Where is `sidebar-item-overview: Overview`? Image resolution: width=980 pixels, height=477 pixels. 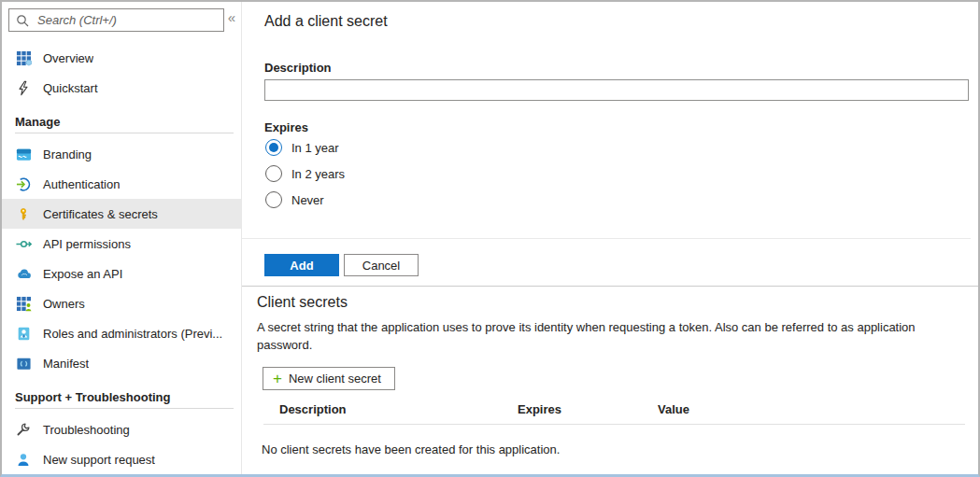
sidebar-item-overview: Overview is located at coordinates (121, 58).